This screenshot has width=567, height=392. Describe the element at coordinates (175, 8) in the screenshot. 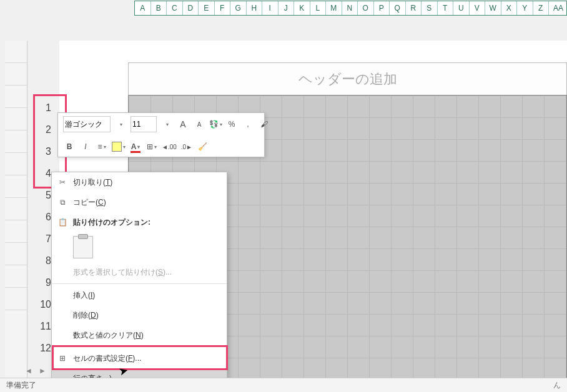

I see `col-header: C` at that location.